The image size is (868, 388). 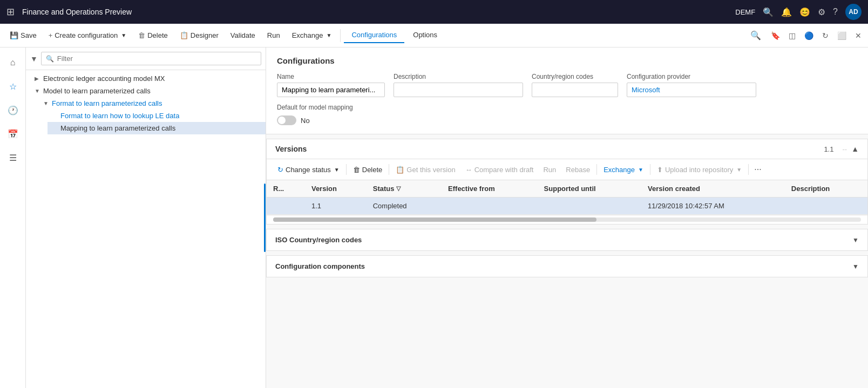 What do you see at coordinates (575, 90) in the screenshot?
I see `config-country-input` at bounding box center [575, 90].